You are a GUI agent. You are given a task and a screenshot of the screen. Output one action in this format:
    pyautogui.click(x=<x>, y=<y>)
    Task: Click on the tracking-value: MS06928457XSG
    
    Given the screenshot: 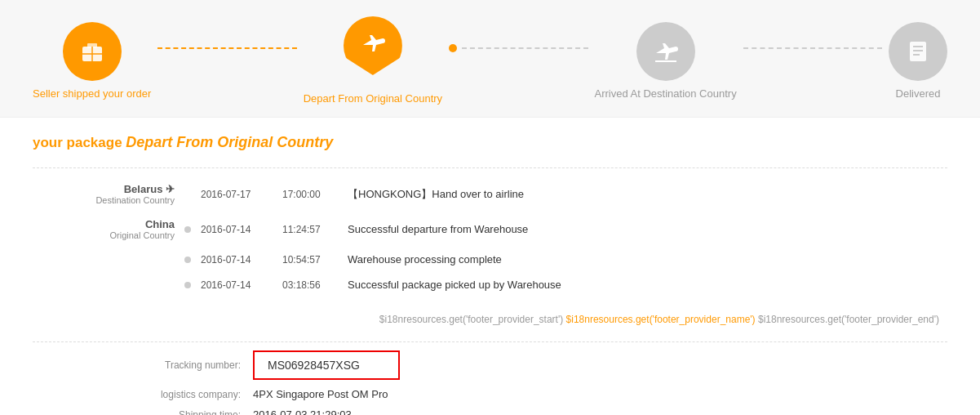 What is the action you would take?
    pyautogui.click(x=313, y=365)
    